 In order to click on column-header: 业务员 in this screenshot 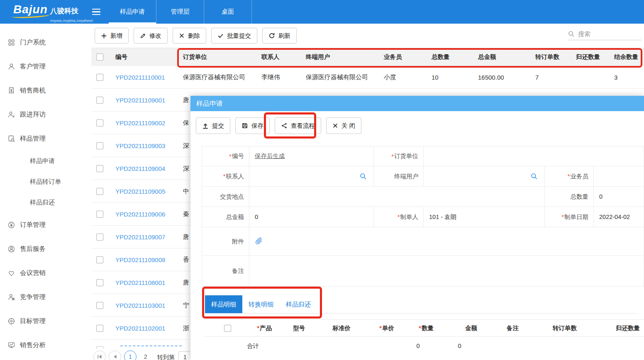, I will do `click(402, 57)`.